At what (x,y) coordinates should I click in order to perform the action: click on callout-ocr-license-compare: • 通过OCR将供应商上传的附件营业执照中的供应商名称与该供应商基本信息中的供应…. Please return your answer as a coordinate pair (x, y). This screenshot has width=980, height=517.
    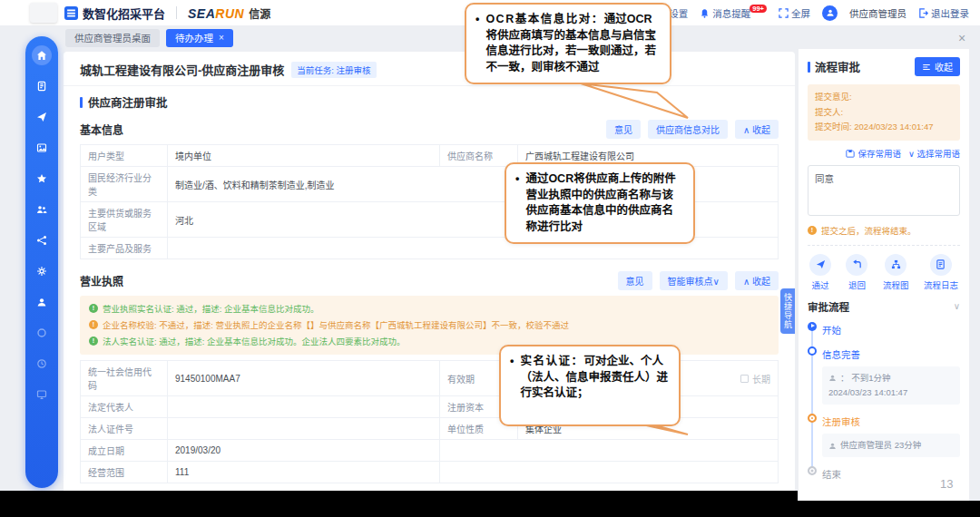
    Looking at the image, I should click on (600, 203).